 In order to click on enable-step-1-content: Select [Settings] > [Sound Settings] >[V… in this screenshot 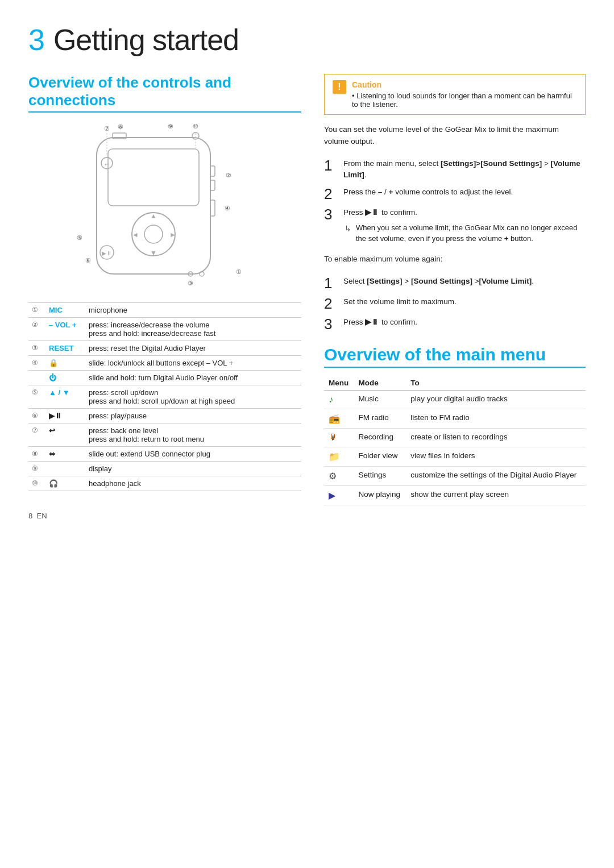, I will do `click(464, 281)`.